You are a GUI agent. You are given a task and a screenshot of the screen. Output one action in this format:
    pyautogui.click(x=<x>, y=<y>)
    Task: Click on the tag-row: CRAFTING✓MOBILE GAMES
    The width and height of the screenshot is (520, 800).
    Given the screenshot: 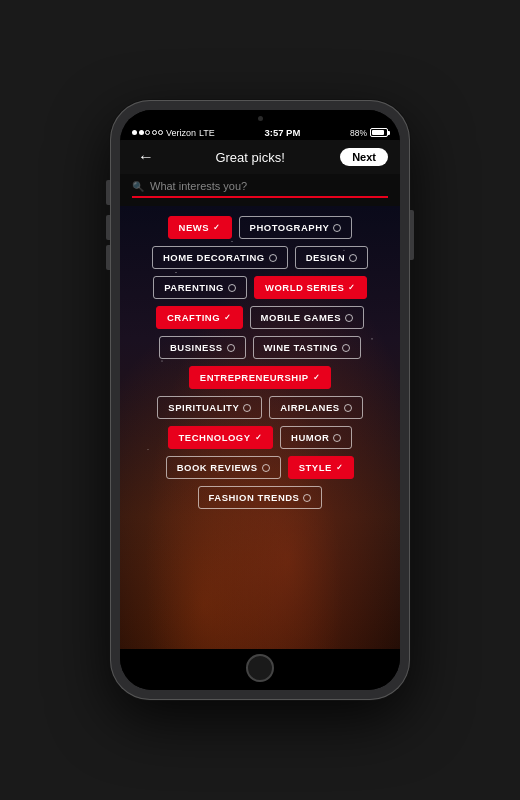 What is the action you would take?
    pyautogui.click(x=260, y=318)
    